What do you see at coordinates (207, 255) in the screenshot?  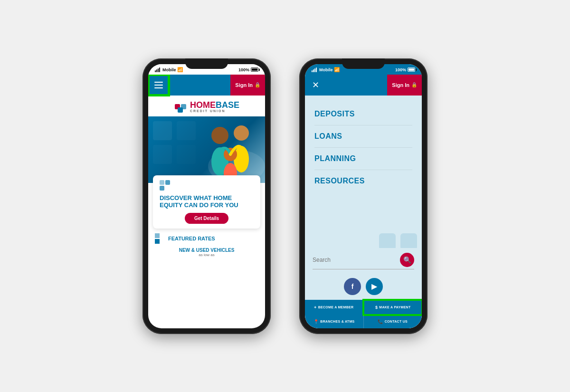 I see `vehicle-rates-sub: as low as` at bounding box center [207, 255].